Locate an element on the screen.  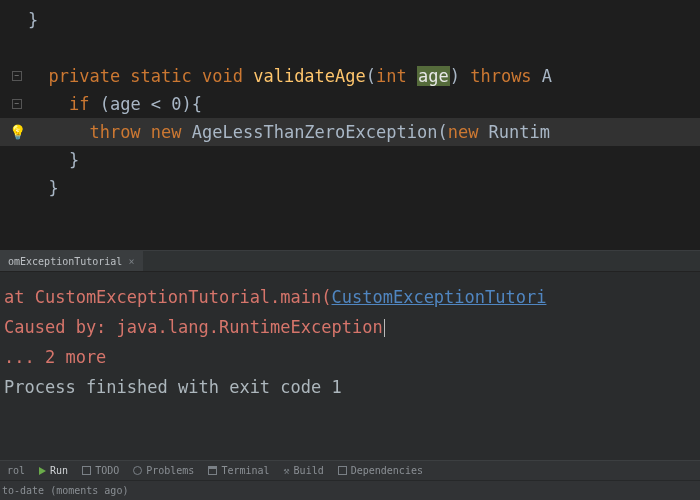
code-line: − private static void validateAge(int ag… is located at coordinates (350, 76).